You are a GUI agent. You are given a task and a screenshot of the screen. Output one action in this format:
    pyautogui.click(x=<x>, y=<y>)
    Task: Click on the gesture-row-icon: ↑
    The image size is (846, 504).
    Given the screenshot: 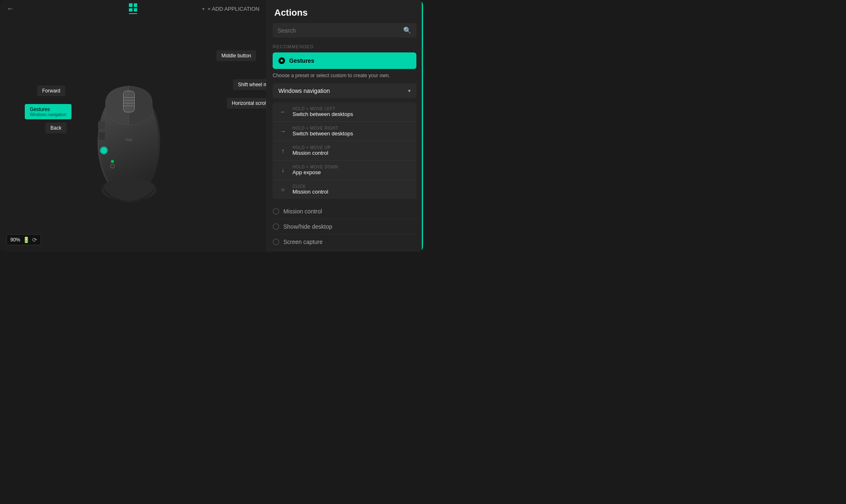 What is the action you would take?
    pyautogui.click(x=283, y=151)
    